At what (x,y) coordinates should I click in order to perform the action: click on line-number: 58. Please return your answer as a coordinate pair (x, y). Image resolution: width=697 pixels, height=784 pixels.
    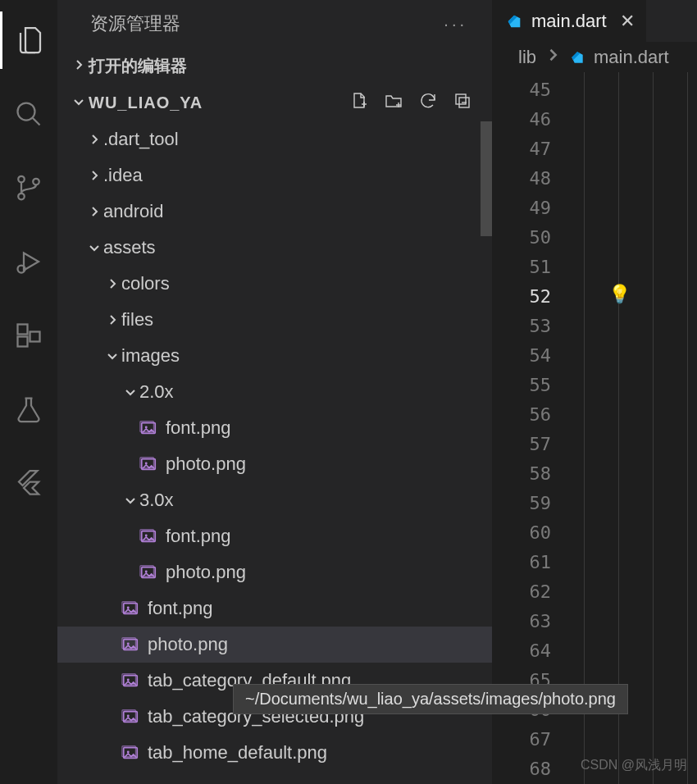
    Looking at the image, I should click on (522, 474).